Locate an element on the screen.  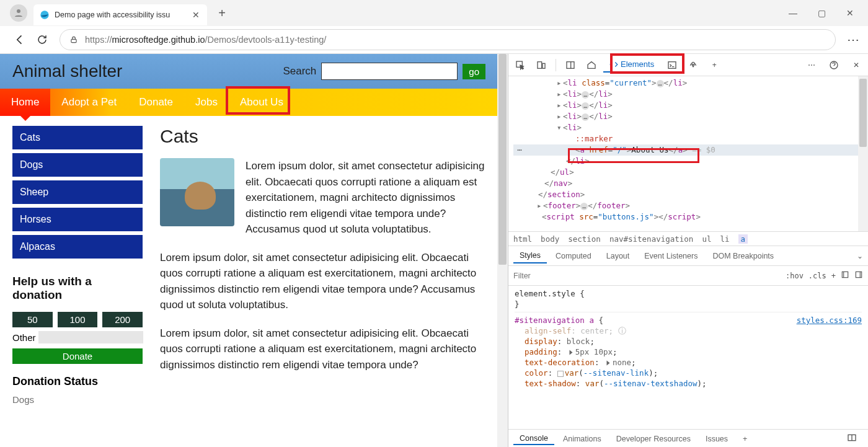
sidebar-item-cats: Cats is located at coordinates (78, 138).